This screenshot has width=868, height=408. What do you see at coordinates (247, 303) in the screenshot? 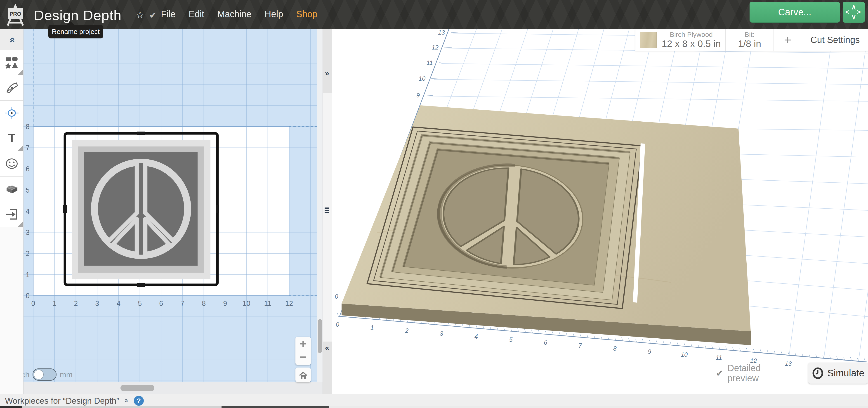
I see `ruler-label: 10` at bounding box center [247, 303].